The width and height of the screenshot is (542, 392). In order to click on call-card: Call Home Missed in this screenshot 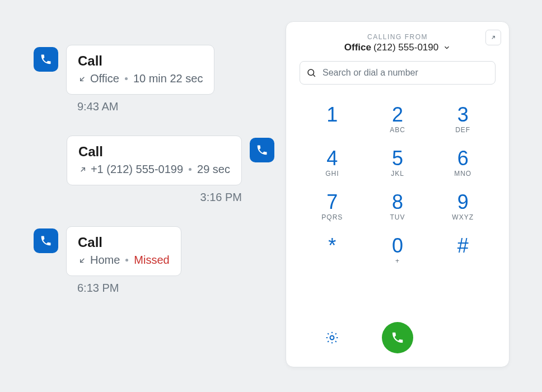, I will do `click(124, 251)`.